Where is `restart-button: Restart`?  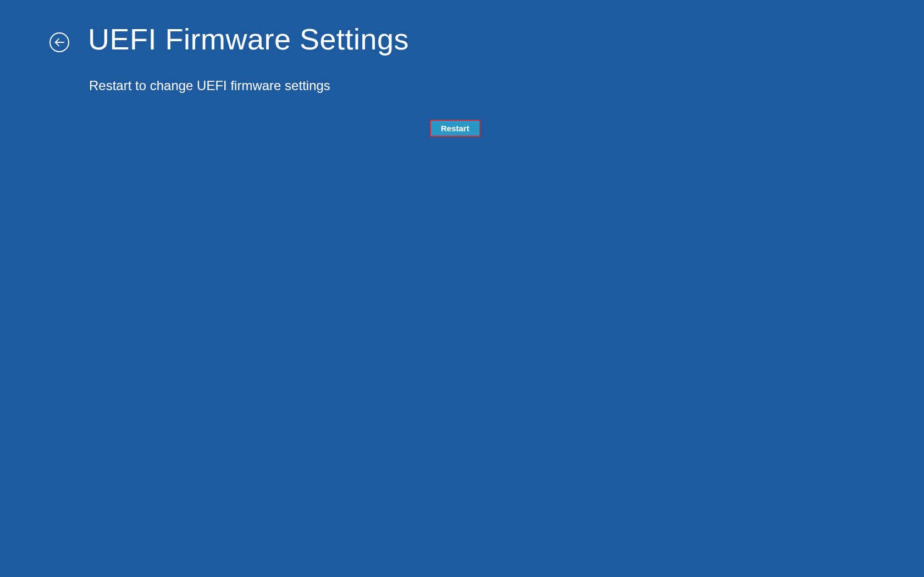 restart-button: Restart is located at coordinates (455, 129).